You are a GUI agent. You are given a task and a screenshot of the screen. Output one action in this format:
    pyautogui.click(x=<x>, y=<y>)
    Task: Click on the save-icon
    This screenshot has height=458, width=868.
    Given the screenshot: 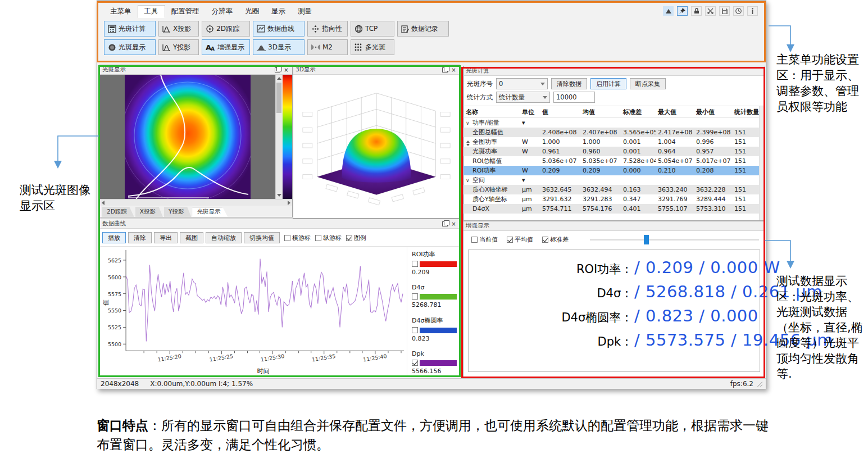 What is the action you would take?
    pyautogui.click(x=725, y=11)
    